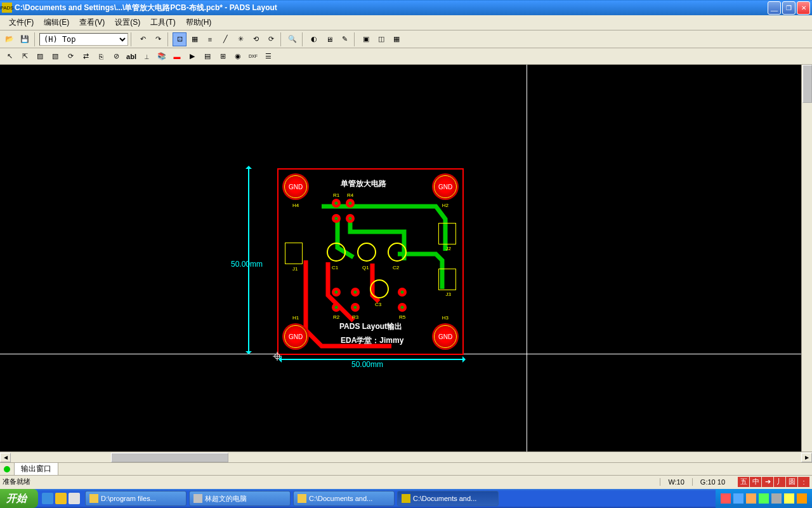  Describe the element at coordinates (55, 57) in the screenshot. I see `hatch2-icon: ▧` at that location.